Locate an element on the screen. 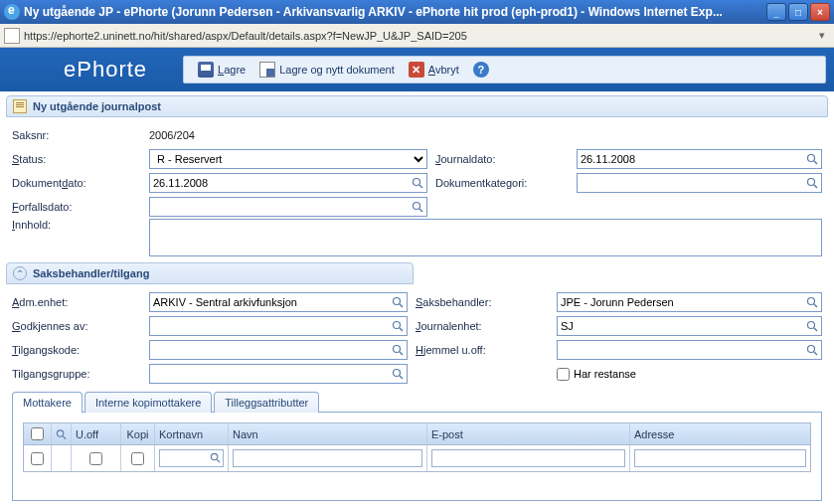  tilgkode-input is located at coordinates (278, 350).